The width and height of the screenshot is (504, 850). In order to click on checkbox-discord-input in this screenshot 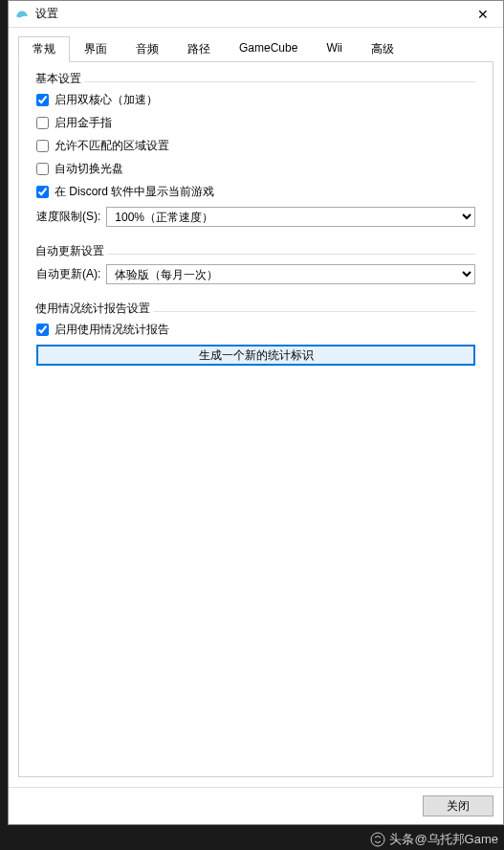, I will do `click(42, 191)`.